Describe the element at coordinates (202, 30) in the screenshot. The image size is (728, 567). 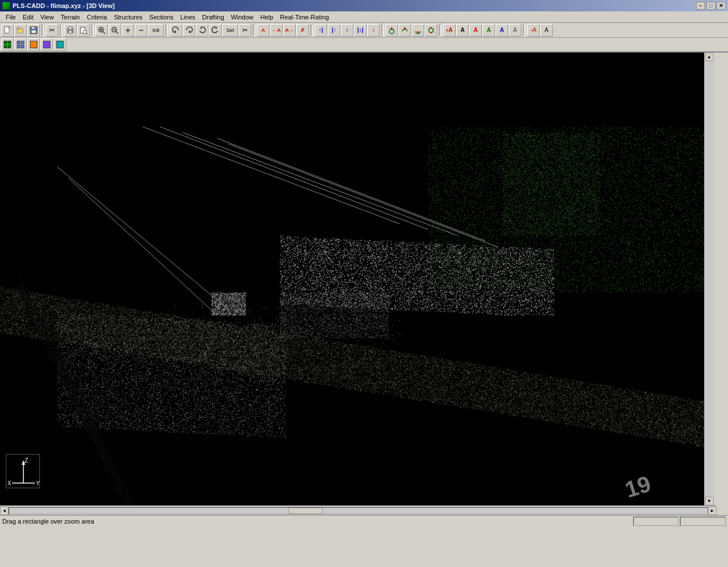
I see `rotate-cw-button` at that location.